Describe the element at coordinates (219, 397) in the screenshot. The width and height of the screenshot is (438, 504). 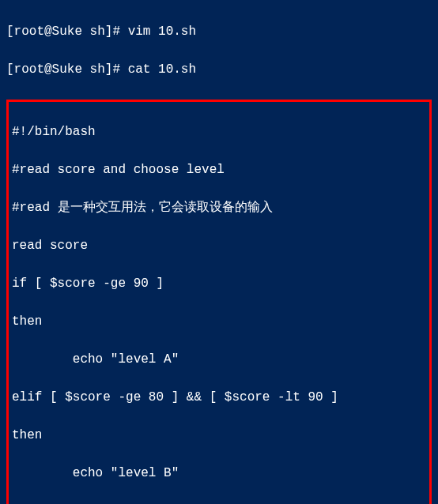
I see `script-line: elif [ $score -ge 80 ] && [ $score -lt 9…` at that location.